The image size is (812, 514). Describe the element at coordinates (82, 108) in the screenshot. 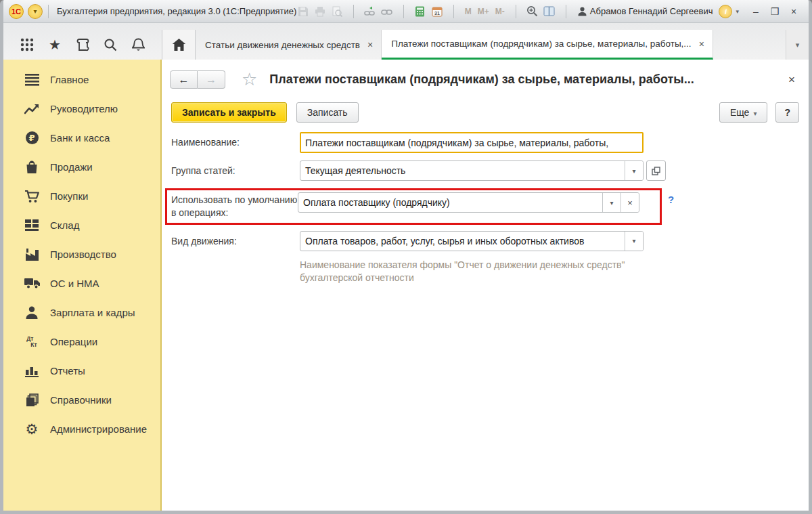

I see `sidebar-item-rukovoditelyu: Руководителю` at that location.